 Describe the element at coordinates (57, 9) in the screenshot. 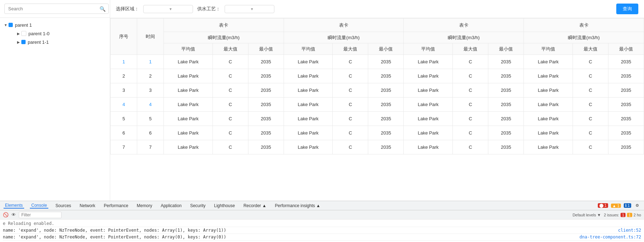

I see `search-input` at that location.